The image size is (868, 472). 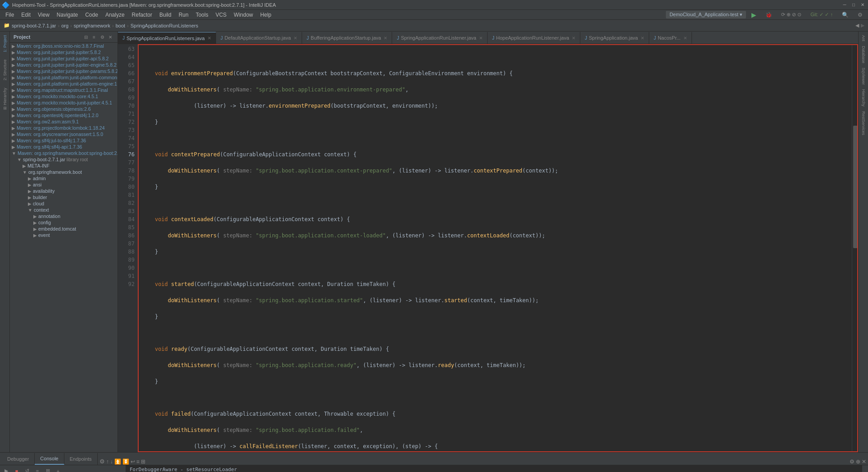 I want to click on restservices-panel-icon: RestServices, so click(x=863, y=123).